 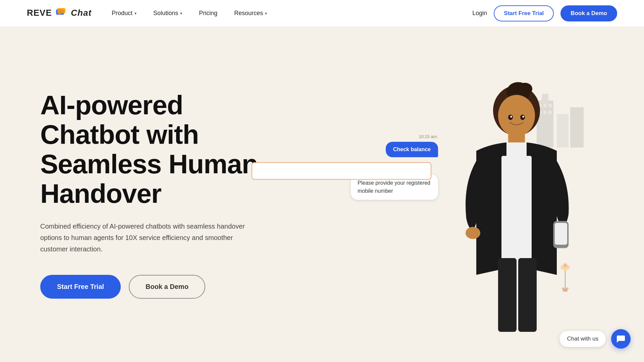 I want to click on login-button: Login, so click(x=480, y=13).